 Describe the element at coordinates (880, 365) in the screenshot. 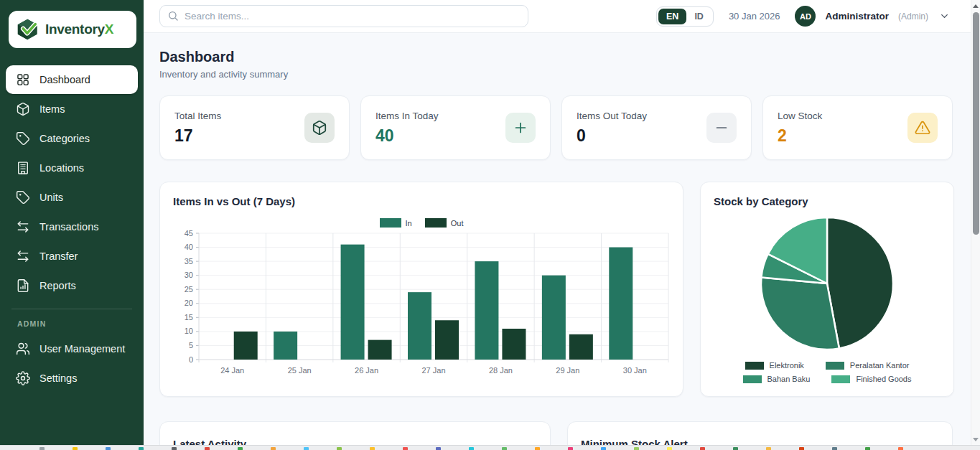

I see `legend-label: Peralatan Kantor` at that location.